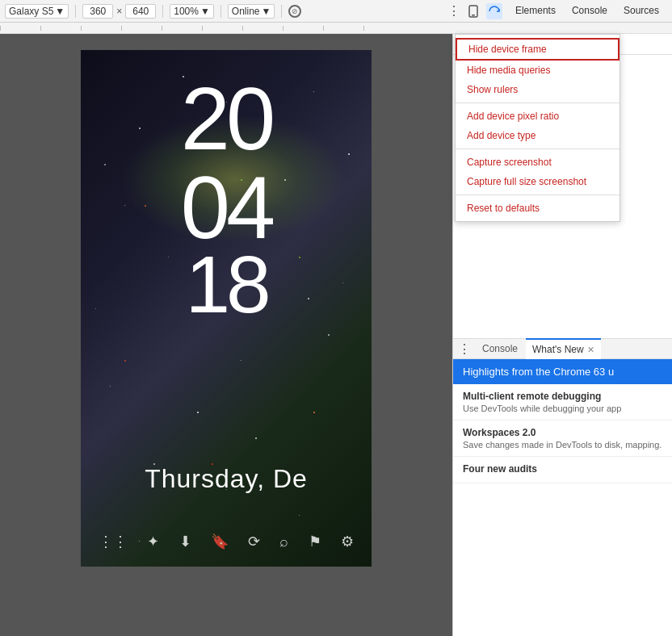 The height and width of the screenshot is (636, 672). What do you see at coordinates (562, 371) in the screenshot?
I see `whats-new-header: Highlights from the Chrome 63 u` at bounding box center [562, 371].